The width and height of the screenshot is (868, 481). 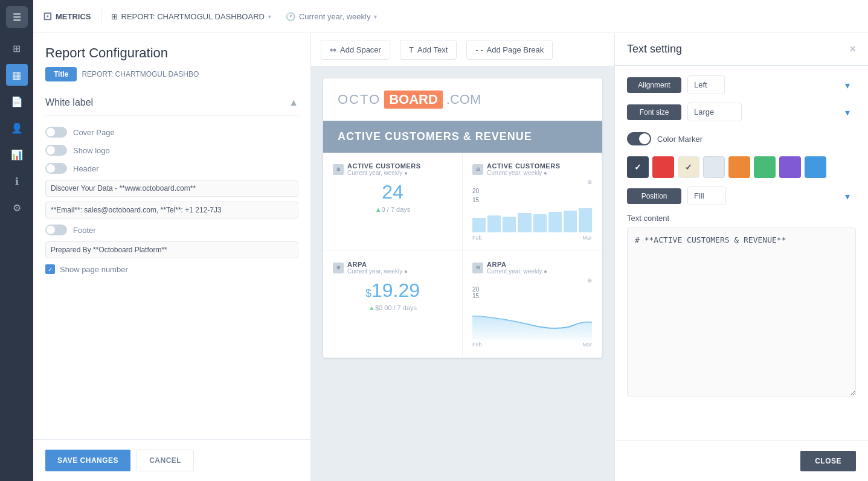 What do you see at coordinates (361, 49) in the screenshot?
I see `add-spacer-label: Add Spacer` at bounding box center [361, 49].